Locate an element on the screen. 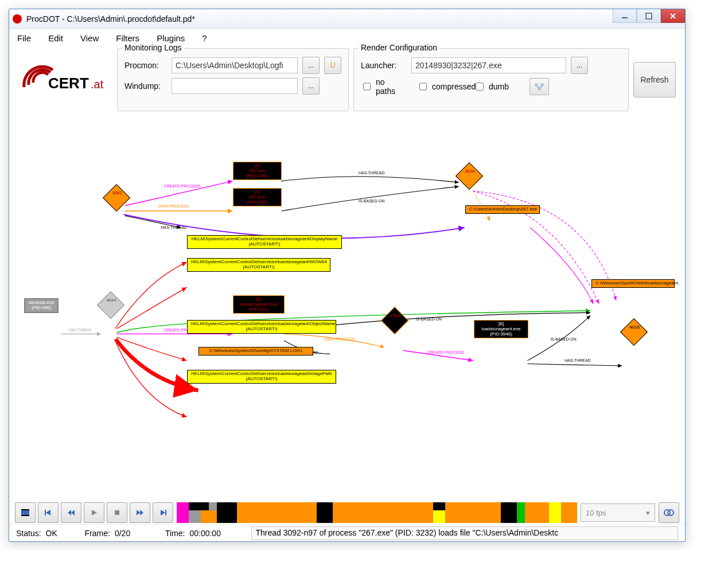  dumb-checkbox: dumb is located at coordinates (495, 87).